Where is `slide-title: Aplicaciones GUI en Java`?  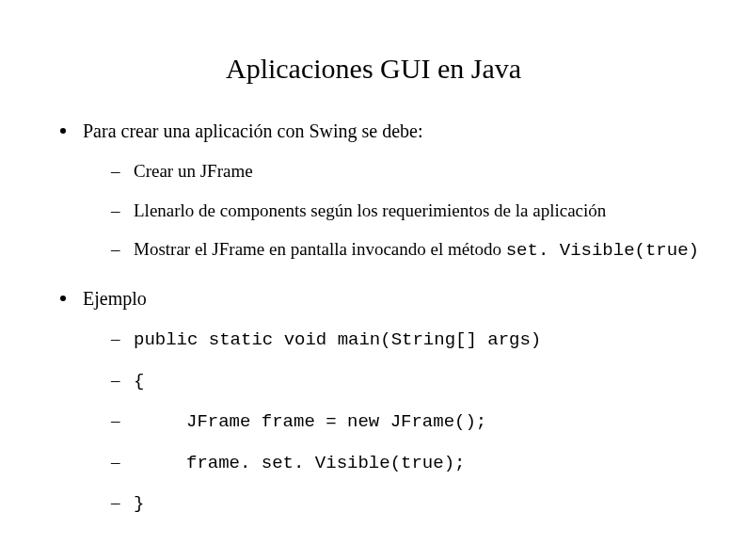 slide-title: Aplicaciones GUI en Java is located at coordinates (374, 69).